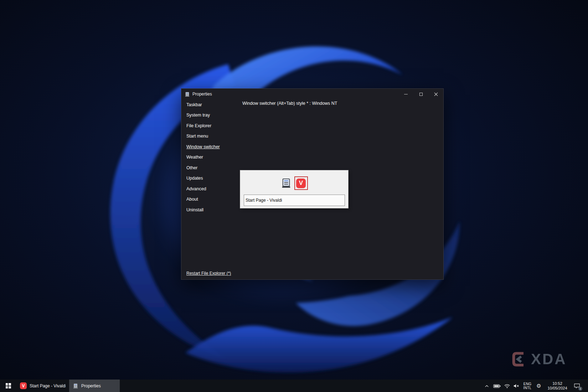 Image resolution: width=588 pixels, height=392 pixels. Describe the element at coordinates (209, 273) in the screenshot. I see `restart-file-explorer-link: Restart File Explorer (*)` at that location.